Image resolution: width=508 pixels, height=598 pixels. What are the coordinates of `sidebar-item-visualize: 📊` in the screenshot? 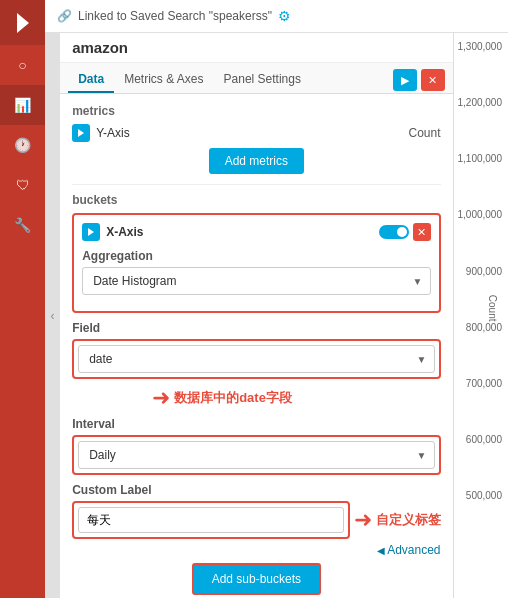 It's located at (22, 105).